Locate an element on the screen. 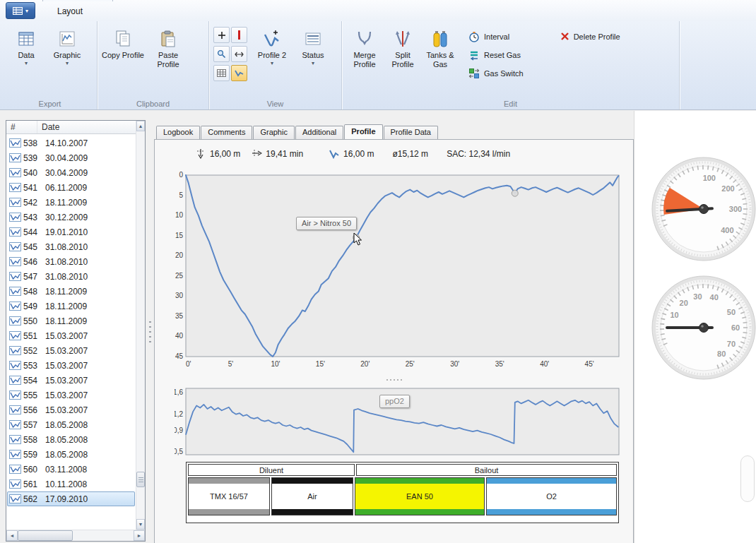 Image resolution: width=756 pixels, height=543 pixels. dive-list-row-539: 53930.04.2009 is located at coordinates (71, 158).